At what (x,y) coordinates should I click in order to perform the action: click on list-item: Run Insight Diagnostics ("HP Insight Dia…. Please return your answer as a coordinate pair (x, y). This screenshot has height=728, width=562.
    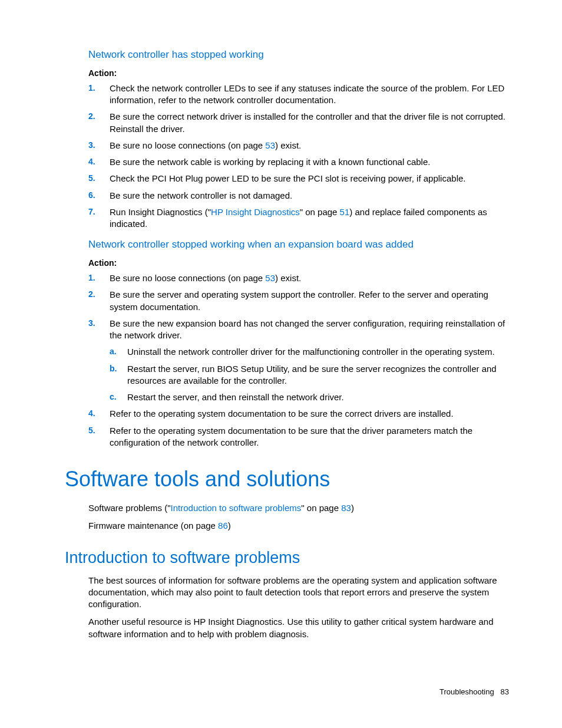
    Looking at the image, I should click on (299, 218).